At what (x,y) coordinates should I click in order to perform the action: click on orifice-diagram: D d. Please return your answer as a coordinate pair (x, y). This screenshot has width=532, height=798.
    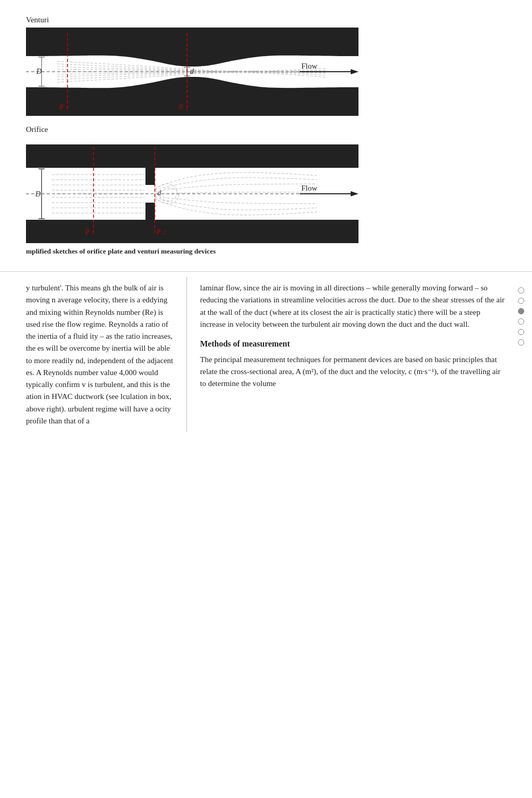
    Looking at the image, I should click on (192, 194).